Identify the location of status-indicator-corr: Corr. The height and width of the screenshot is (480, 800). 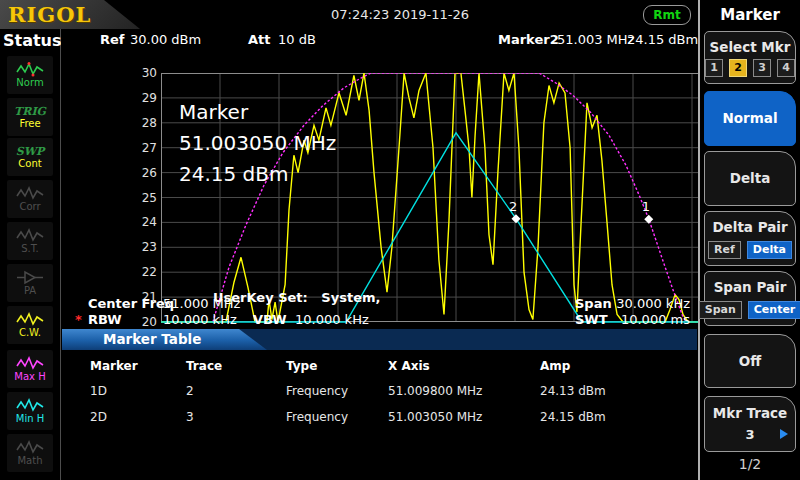
(30, 199).